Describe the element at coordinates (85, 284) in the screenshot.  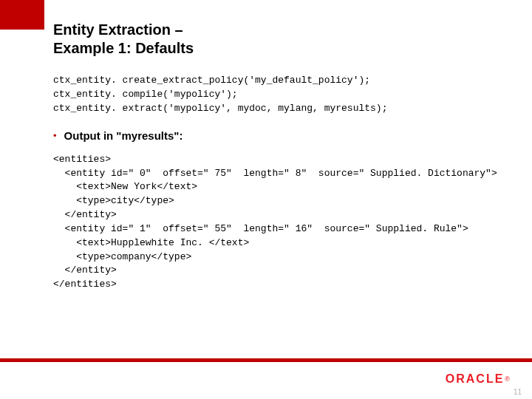
I see `output-line: </entities>` at that location.